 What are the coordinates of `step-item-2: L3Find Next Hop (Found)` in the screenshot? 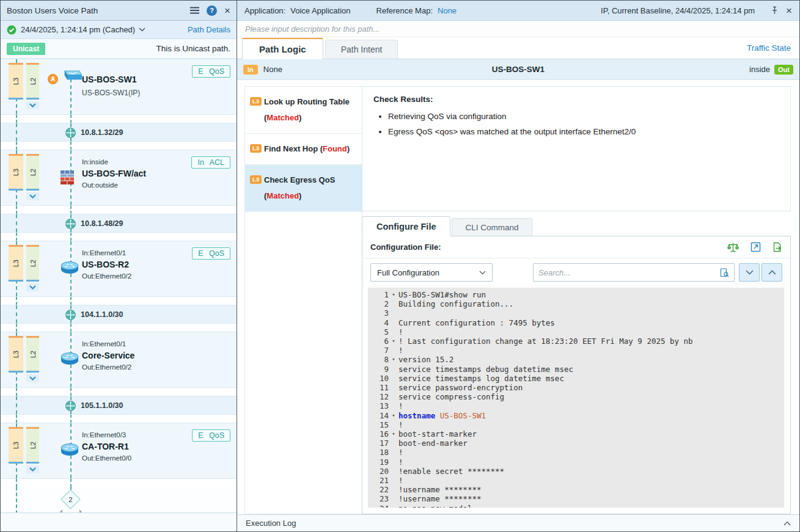 It's located at (303, 149).